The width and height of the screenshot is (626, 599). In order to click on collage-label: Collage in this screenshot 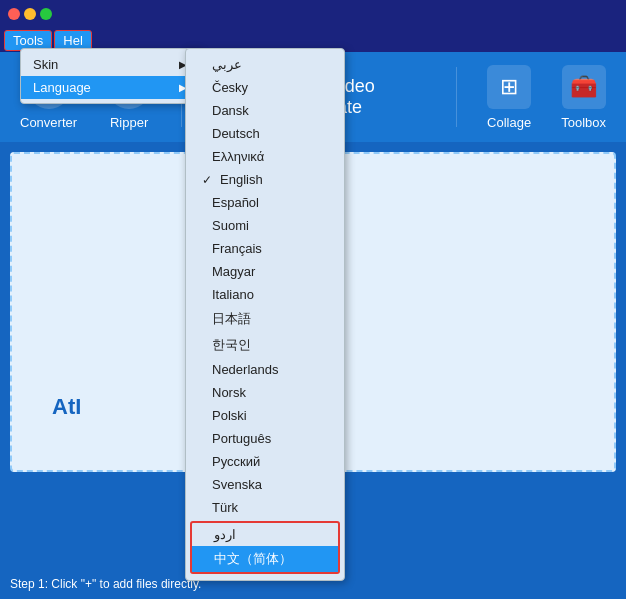, I will do `click(509, 122)`.